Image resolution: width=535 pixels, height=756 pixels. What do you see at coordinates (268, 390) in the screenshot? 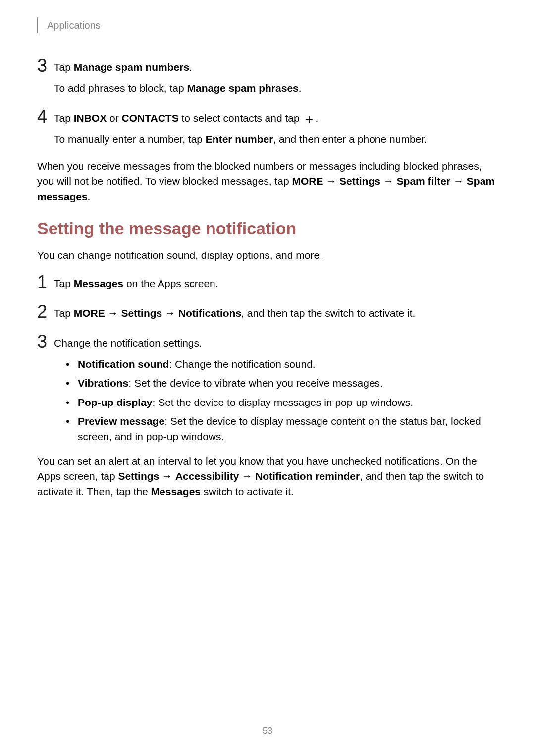
I see `step-b3-block: 3 Change the notification settings. Noti…` at bounding box center [268, 390].